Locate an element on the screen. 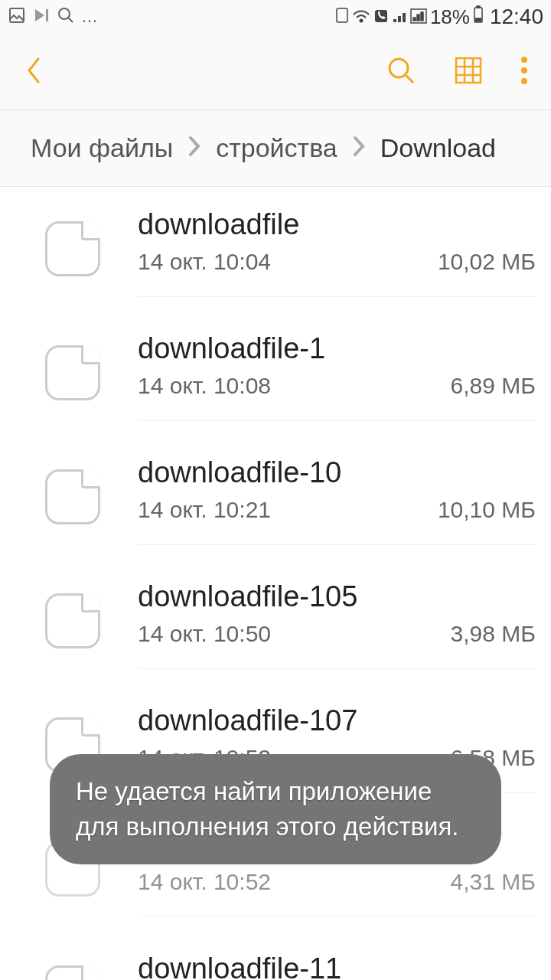  file-date: 14 окт. 10:04 is located at coordinates (204, 262).